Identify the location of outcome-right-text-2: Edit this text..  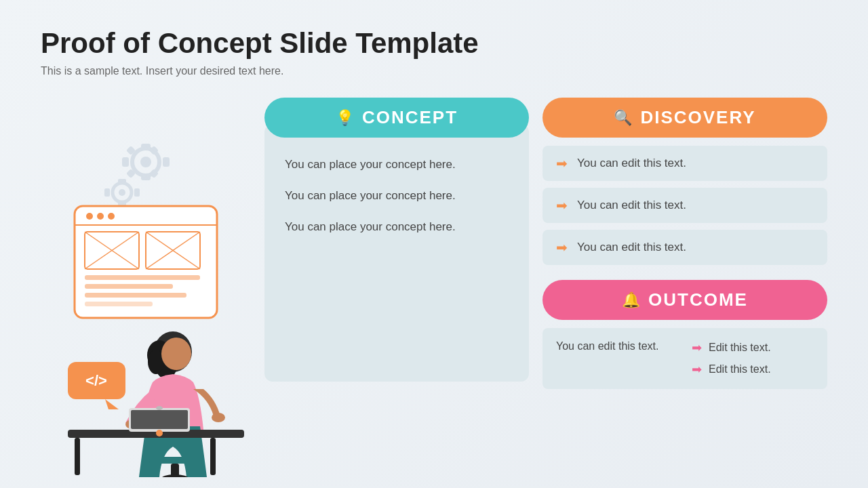
(740, 369).